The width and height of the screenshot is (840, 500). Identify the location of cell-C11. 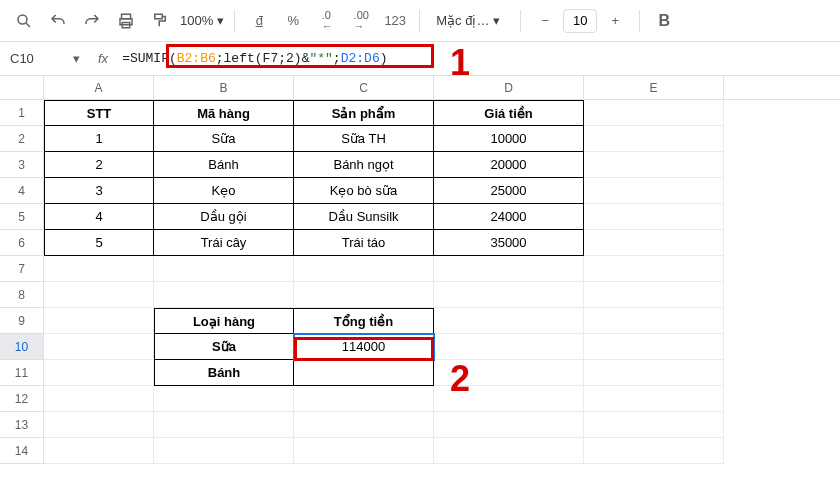
(364, 373).